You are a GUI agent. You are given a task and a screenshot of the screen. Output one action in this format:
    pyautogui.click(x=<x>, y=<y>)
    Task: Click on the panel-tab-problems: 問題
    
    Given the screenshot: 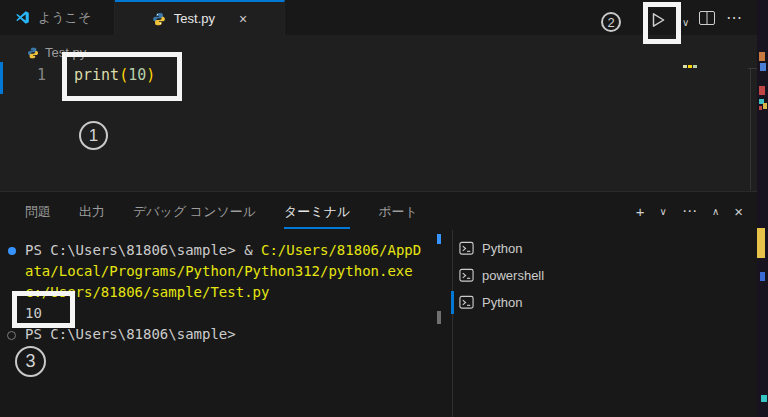 What is the action you would take?
    pyautogui.click(x=38, y=211)
    